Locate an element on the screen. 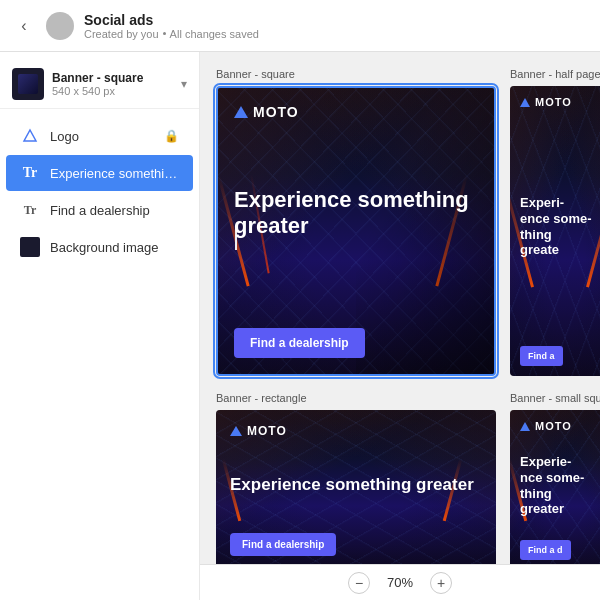 Image resolution: width=600 pixels, height=600 pixels. banner-halfpage-content: Experi-ence some-thinggreate is located at coordinates (560, 226).